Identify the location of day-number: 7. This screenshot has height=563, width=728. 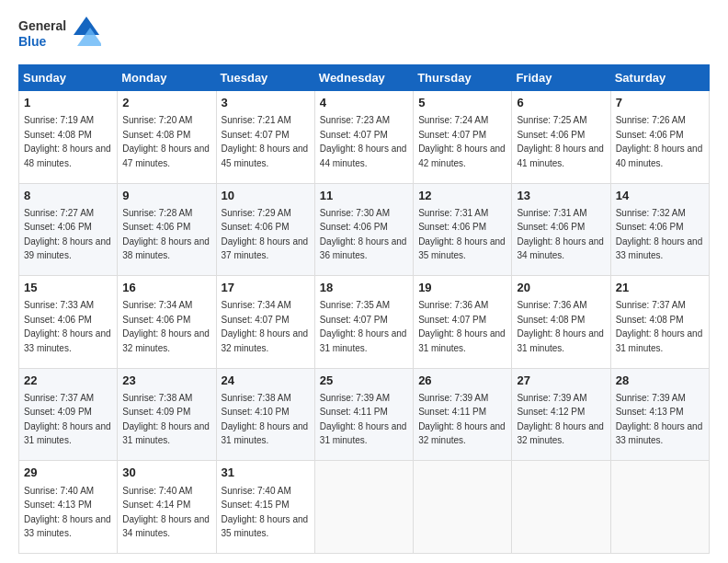
(660, 103).